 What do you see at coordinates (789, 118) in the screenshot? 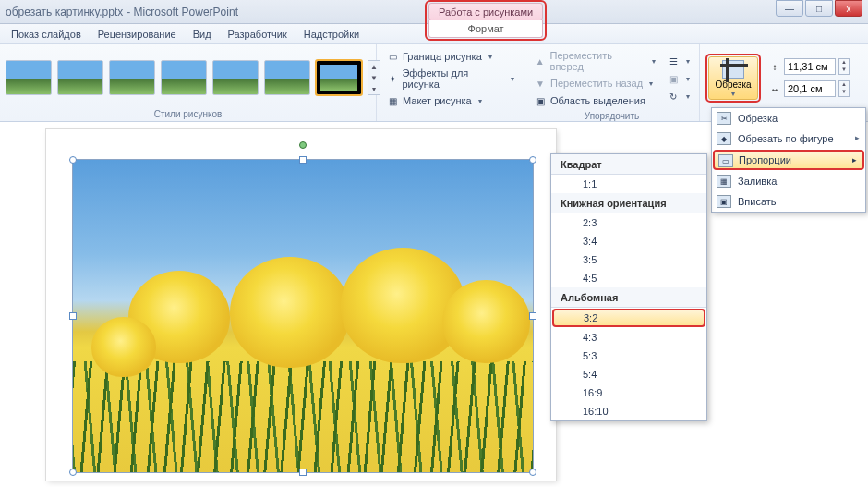
I see `crop-menu-crop: ✂Обрезка` at bounding box center [789, 118].